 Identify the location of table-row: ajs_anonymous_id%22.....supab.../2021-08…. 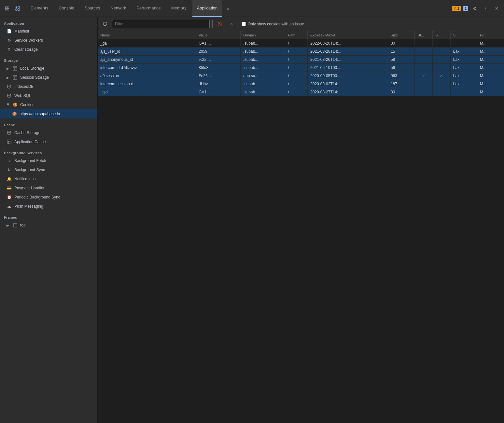
(301, 60).